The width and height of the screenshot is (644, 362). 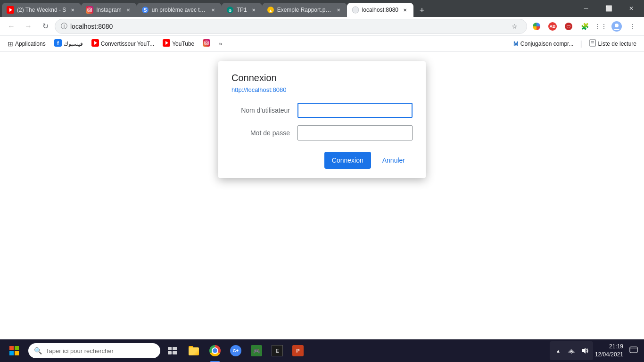 I want to click on svg-text: G, so click(x=230, y=10).